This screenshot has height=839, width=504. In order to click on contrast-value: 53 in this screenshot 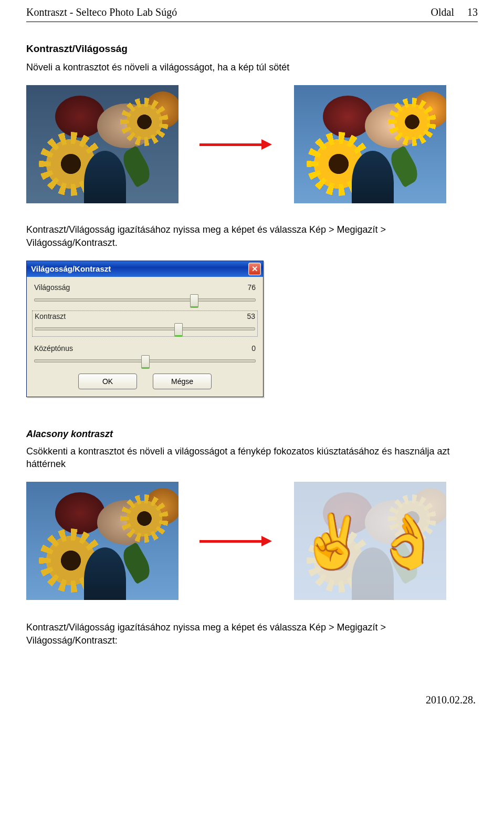, I will do `click(251, 316)`.